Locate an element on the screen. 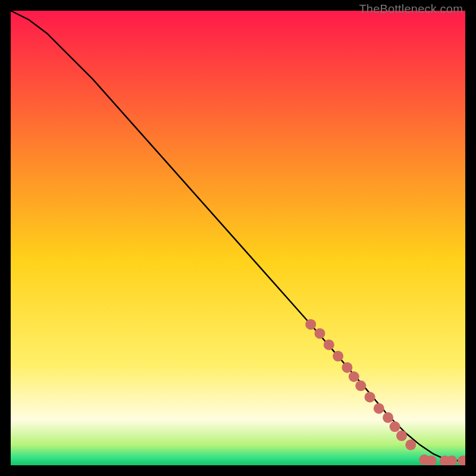 This screenshot has width=476, height=476. watermark-text: TheBottleneck.com is located at coordinates (411, 10).